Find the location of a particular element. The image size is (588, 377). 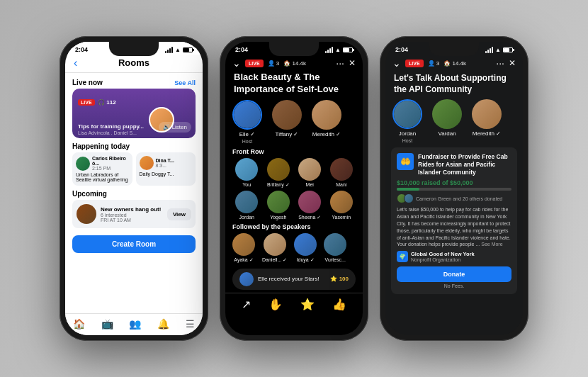

speaker-meredith-3: Meredith ✓ is located at coordinates (487, 121).